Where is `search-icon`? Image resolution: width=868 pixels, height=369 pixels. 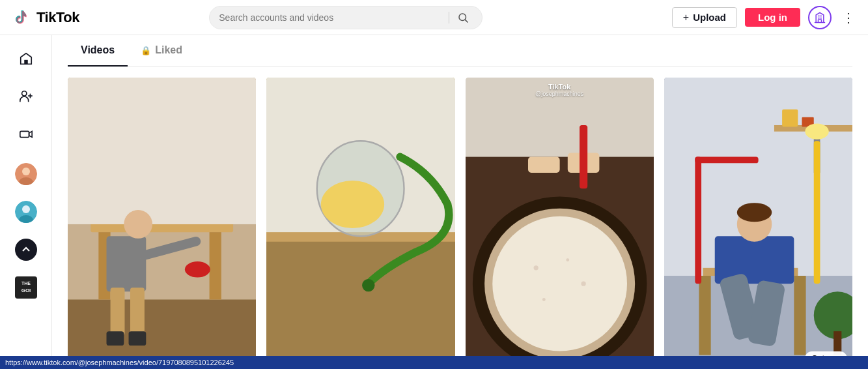 search-icon is located at coordinates (463, 18).